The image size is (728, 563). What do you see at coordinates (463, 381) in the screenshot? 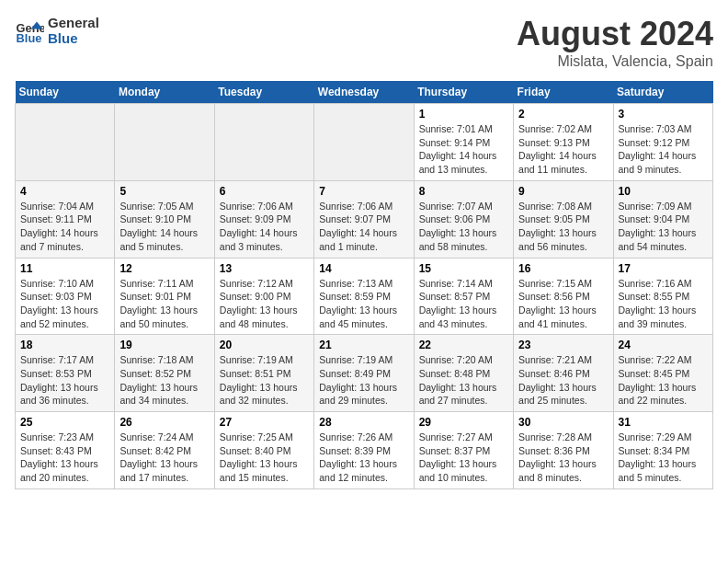
I see `day-info: Sunrise: 7:20 AM Sunset: 8:48 PM Dayligh…` at bounding box center [463, 381].